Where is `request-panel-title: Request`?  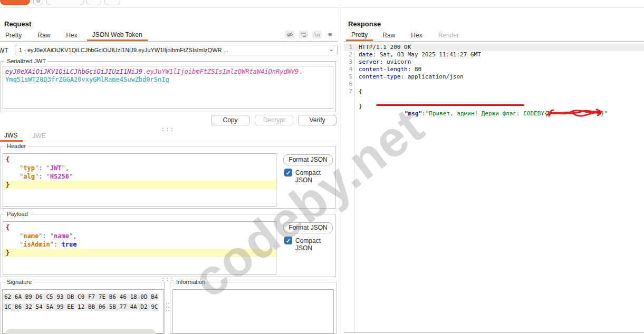 request-panel-title: Request is located at coordinates (18, 24).